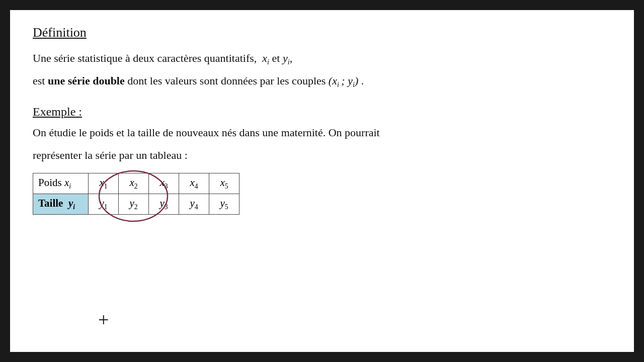  What do you see at coordinates (224, 204) in the screenshot?
I see `table-cell-y5: y5` at bounding box center [224, 204].